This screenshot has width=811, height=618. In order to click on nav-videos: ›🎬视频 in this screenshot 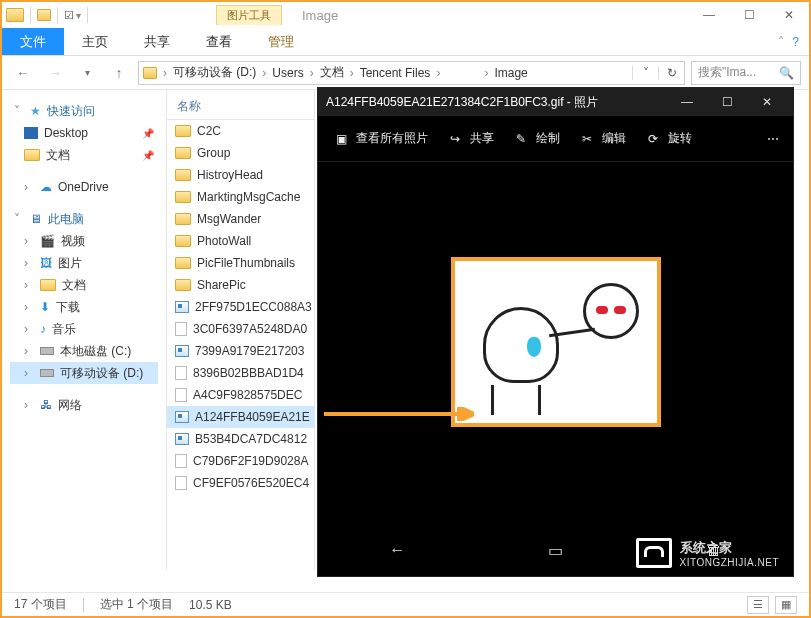, I will do `click(84, 241)`.